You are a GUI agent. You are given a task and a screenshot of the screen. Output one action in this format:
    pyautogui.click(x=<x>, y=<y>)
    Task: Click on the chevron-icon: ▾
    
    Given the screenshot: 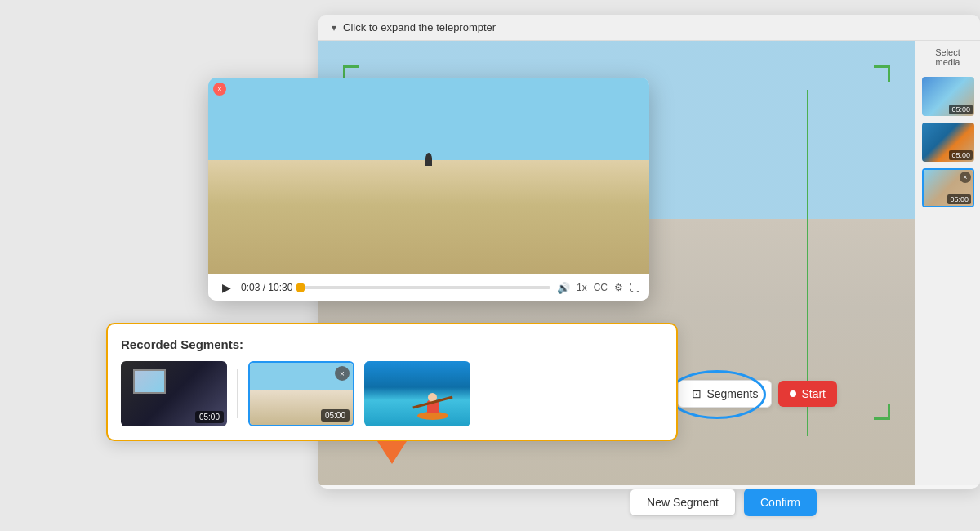 What is the action you would take?
    pyautogui.click(x=334, y=28)
    